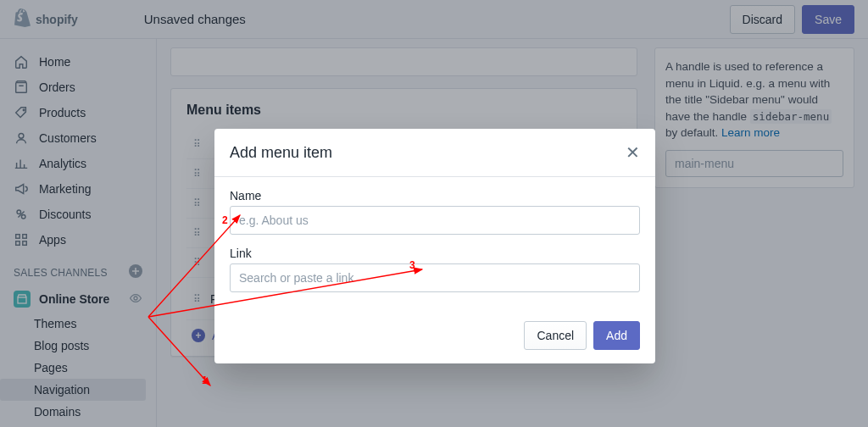 The width and height of the screenshot is (868, 427). What do you see at coordinates (435, 253) in the screenshot?
I see `link-label: Link` at bounding box center [435, 253].